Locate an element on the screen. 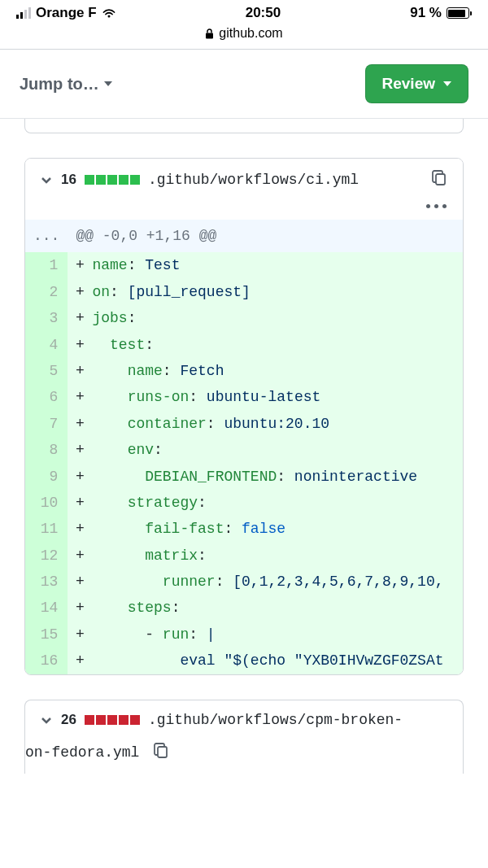 Image resolution: width=488 pixels, height=868 pixels. code-content: runs-on: ubuntu-latest is located at coordinates (277, 397).